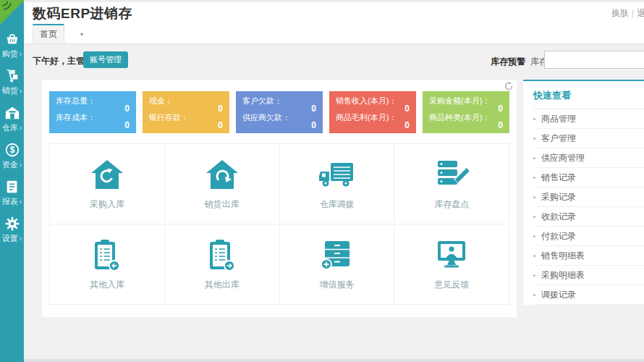  What do you see at coordinates (589, 275) in the screenshot?
I see `quick-view-item-purchase-detail: 采购明细表` at bounding box center [589, 275].